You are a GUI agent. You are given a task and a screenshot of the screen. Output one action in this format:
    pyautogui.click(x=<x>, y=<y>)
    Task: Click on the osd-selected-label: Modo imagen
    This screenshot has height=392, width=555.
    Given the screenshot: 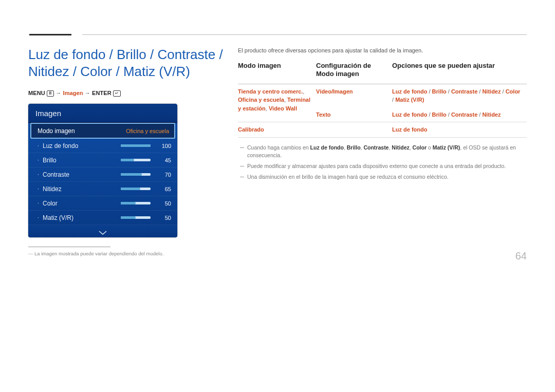 What is the action you would take?
    pyautogui.click(x=82, y=131)
    